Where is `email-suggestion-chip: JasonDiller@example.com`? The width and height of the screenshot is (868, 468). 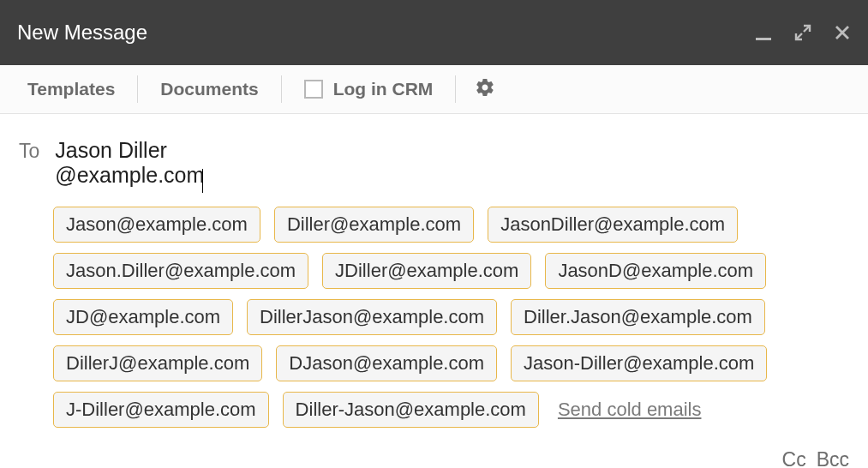 email-suggestion-chip: JasonDiller@example.com is located at coordinates (613, 225).